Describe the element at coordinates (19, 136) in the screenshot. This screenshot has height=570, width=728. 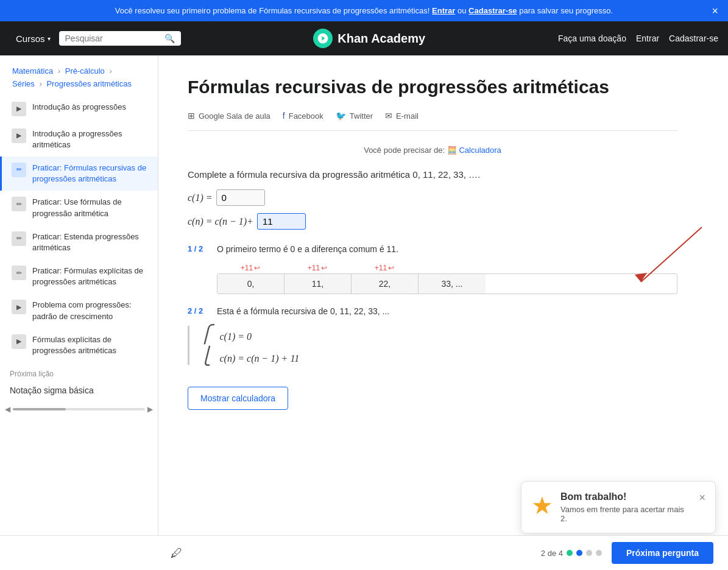
I see `video-icon-2: ▶` at that location.